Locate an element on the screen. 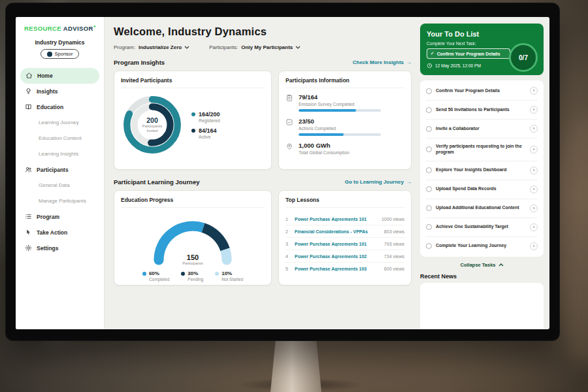 The width and height of the screenshot is (588, 392). stat-value: 1,000 GWh is located at coordinates (324, 145).